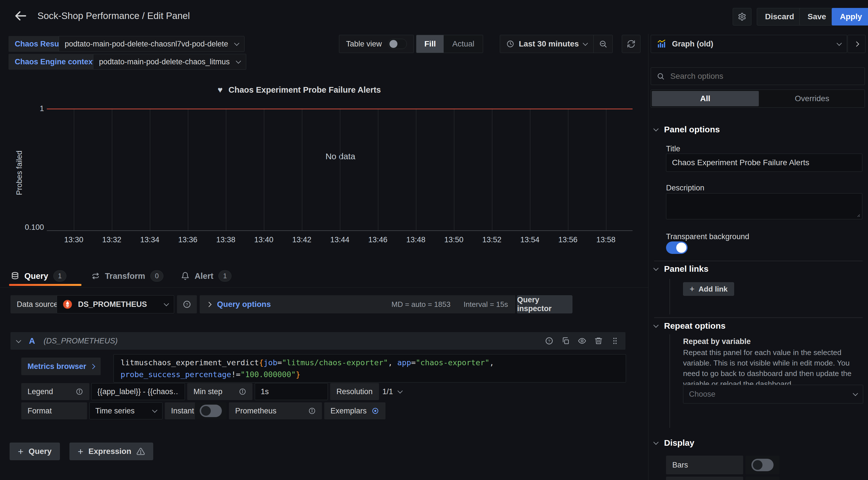 This screenshot has height=480, width=868. What do you see at coordinates (858, 215) in the screenshot?
I see `resize-handle-icon` at bounding box center [858, 215].